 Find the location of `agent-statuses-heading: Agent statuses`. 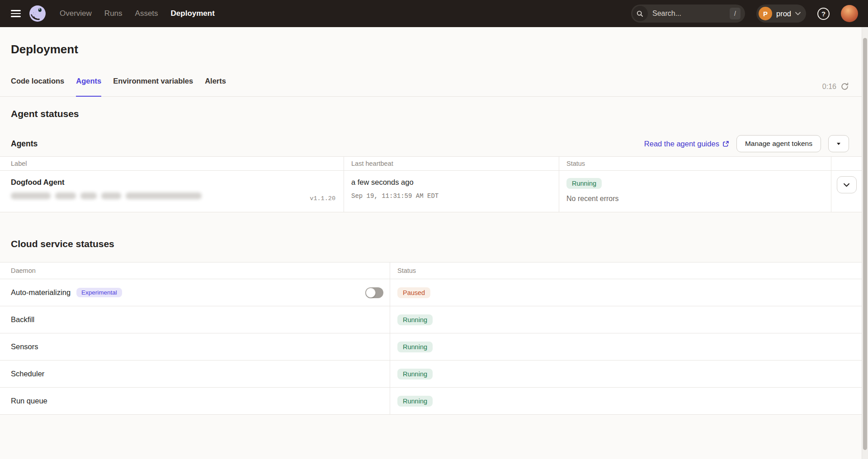

agent-statuses-heading: Agent statuses is located at coordinates (439, 115).